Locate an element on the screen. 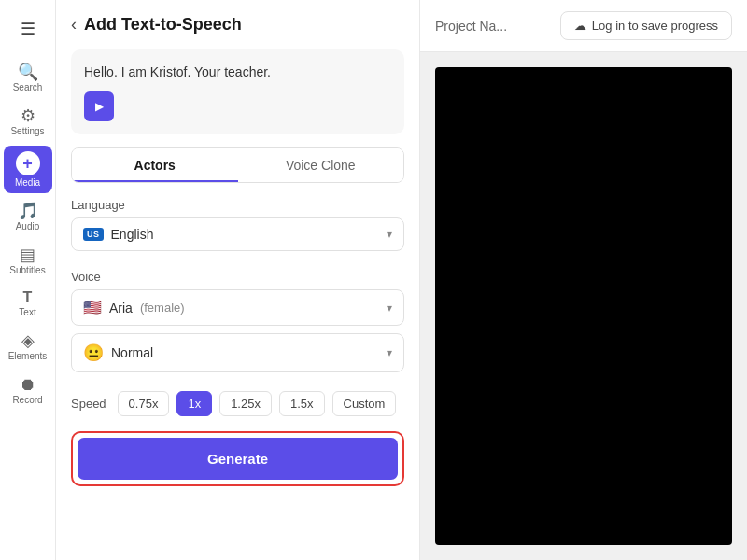  voice-tone-left: 😐 Normal is located at coordinates (118, 353).